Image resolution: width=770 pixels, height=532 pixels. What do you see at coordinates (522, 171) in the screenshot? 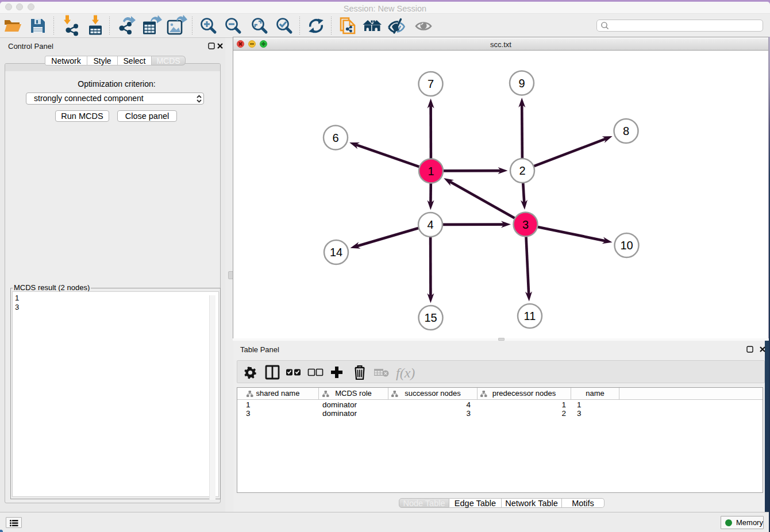
I see `svg-text: 2` at bounding box center [522, 171].